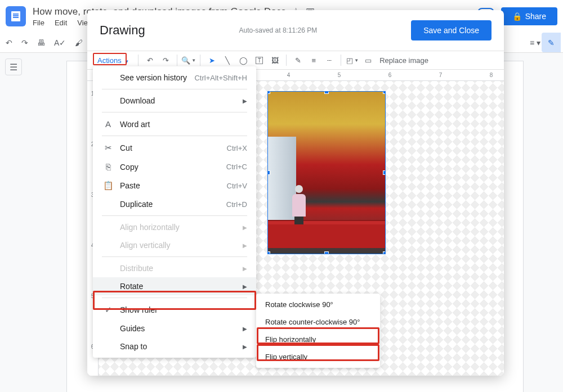 The width and height of the screenshot is (563, 392). What do you see at coordinates (175, 124) in the screenshot?
I see `menu-wordart: AWord art` at bounding box center [175, 124].